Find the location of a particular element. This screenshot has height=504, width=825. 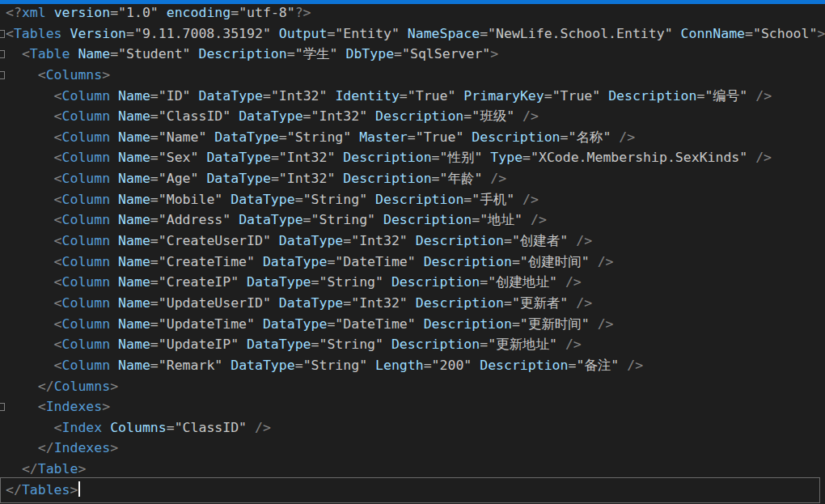

attribute-name: Columns is located at coordinates (138, 427).